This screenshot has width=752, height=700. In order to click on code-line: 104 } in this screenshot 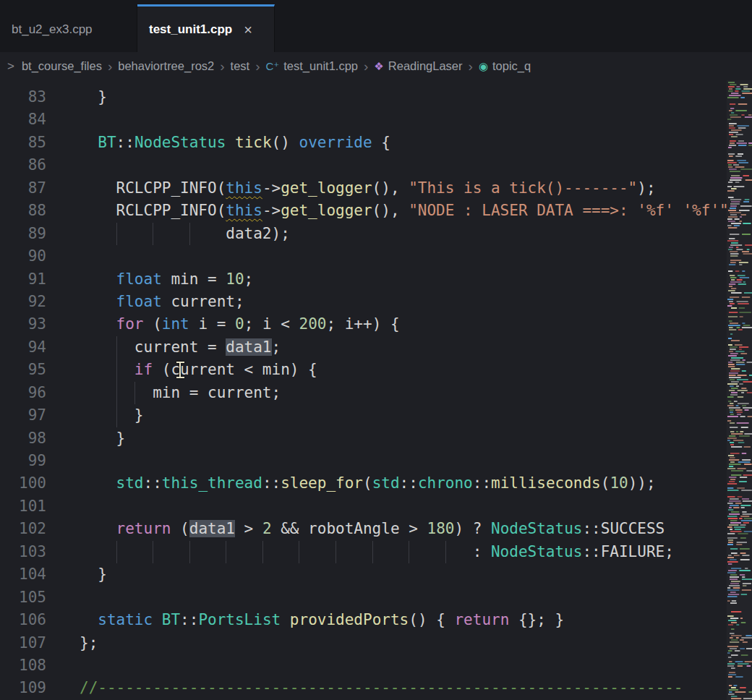, I will do `click(363, 574)`.